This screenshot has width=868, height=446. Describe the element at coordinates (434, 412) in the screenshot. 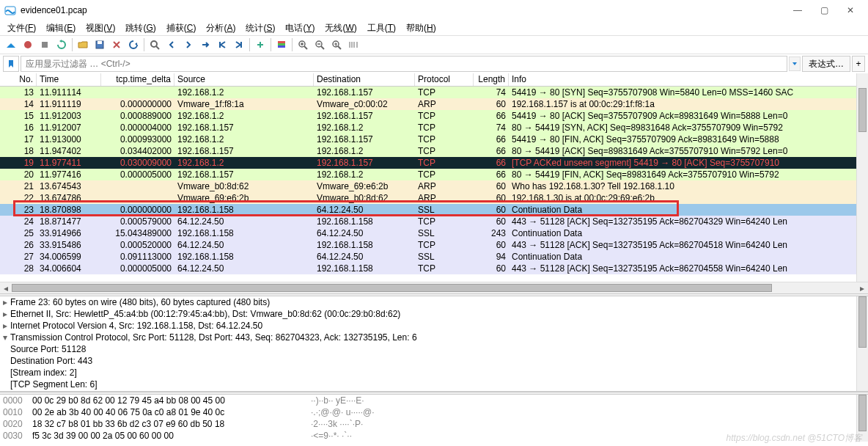

I see `hex-line: 001000 2e ab 3b 40 00 40 06 75 0a c0 a8 …` at that location.